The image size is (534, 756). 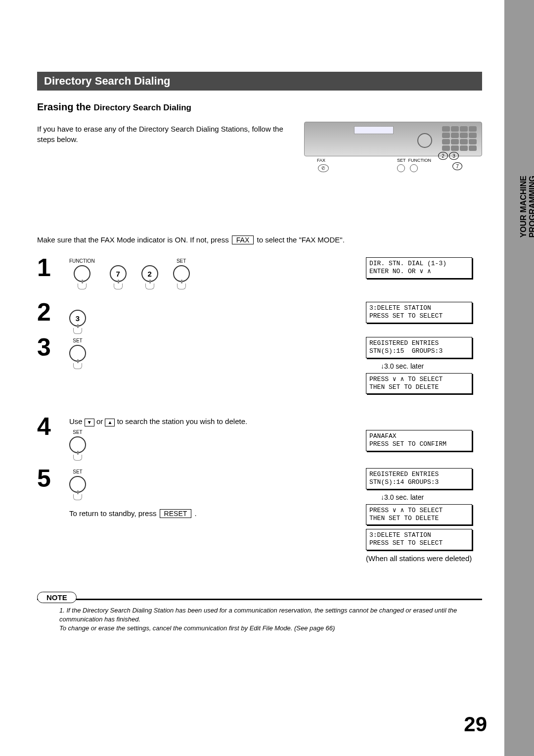 What do you see at coordinates (443, 156) in the screenshot?
I see `callout-key-2: 2` at bounding box center [443, 156].